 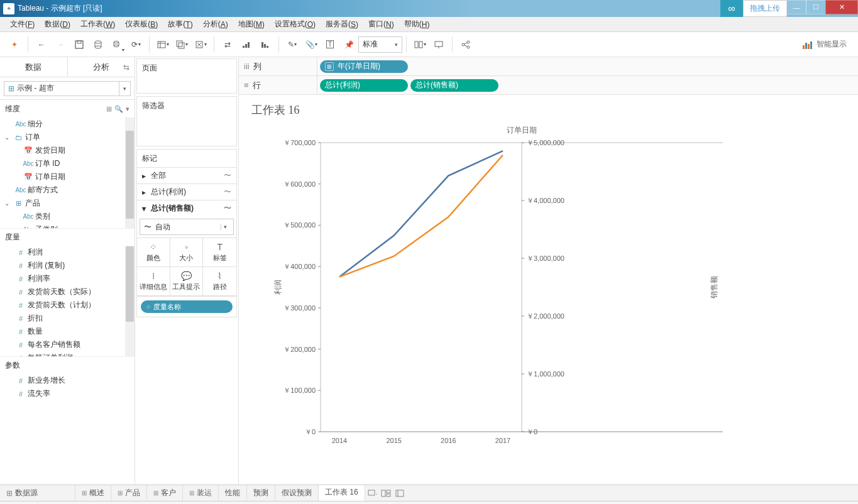 I want to click on svg-text: ￥5,000,000, so click(x=546, y=143).